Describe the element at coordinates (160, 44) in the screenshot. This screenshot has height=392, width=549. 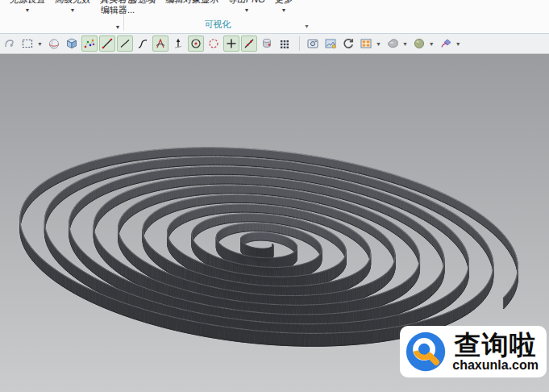
I see `fit-curve-icon` at that location.